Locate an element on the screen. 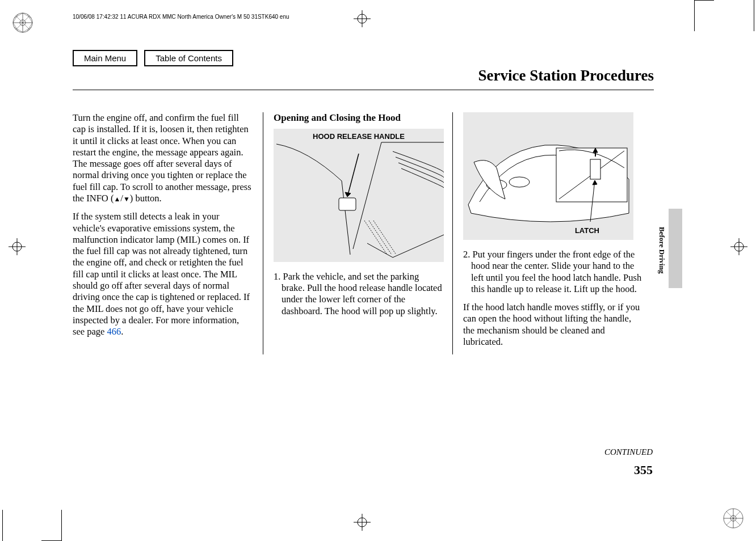 This screenshot has height=541, width=756. hood-latch-illustration is located at coordinates (548, 174).